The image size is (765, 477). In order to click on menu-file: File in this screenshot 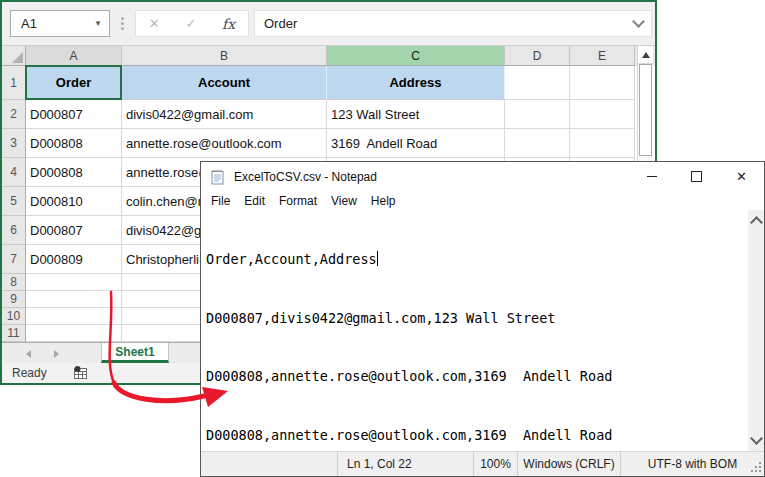, I will do `click(220, 201)`.